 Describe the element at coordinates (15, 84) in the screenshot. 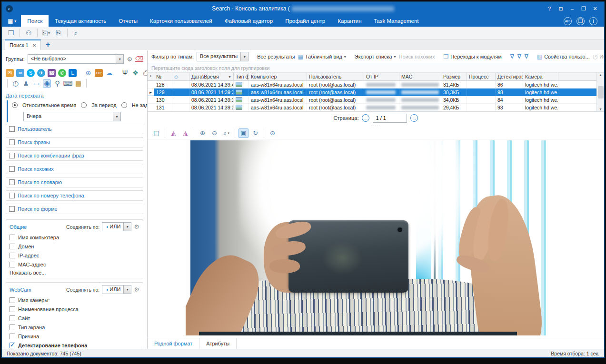

I see `clock-icon: ◷` at that location.